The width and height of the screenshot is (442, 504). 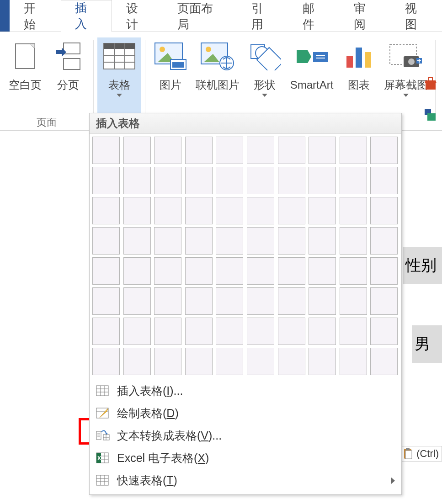 I want to click on menu-insert-table: 插入表格(I)..., so click(x=245, y=391).